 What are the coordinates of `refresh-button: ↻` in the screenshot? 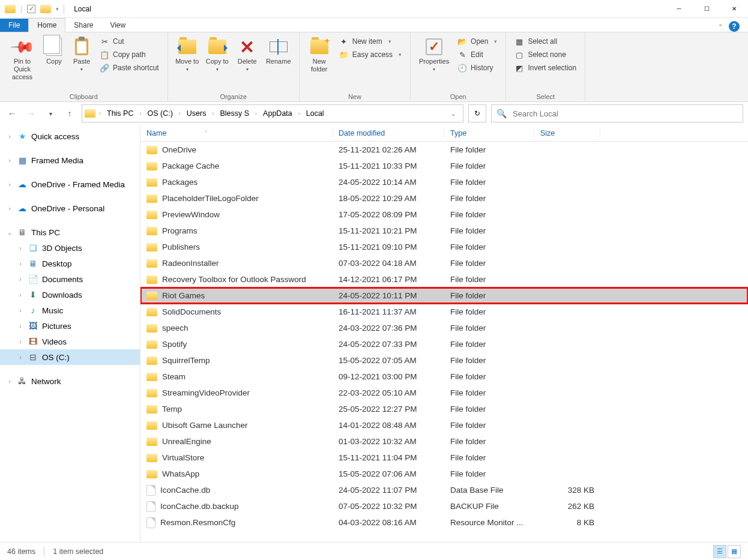 It's located at (477, 113).